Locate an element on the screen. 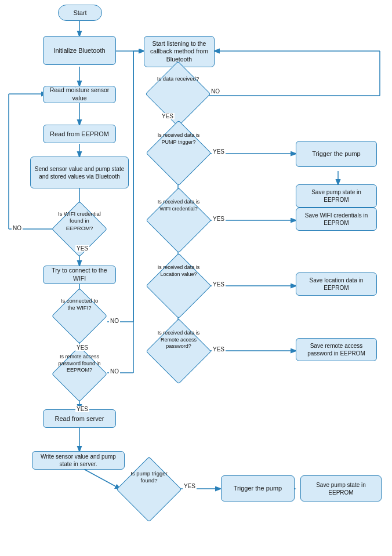 This screenshot has width=392, height=556. trigger-pump1-box: Trigger the pump is located at coordinates (336, 154).